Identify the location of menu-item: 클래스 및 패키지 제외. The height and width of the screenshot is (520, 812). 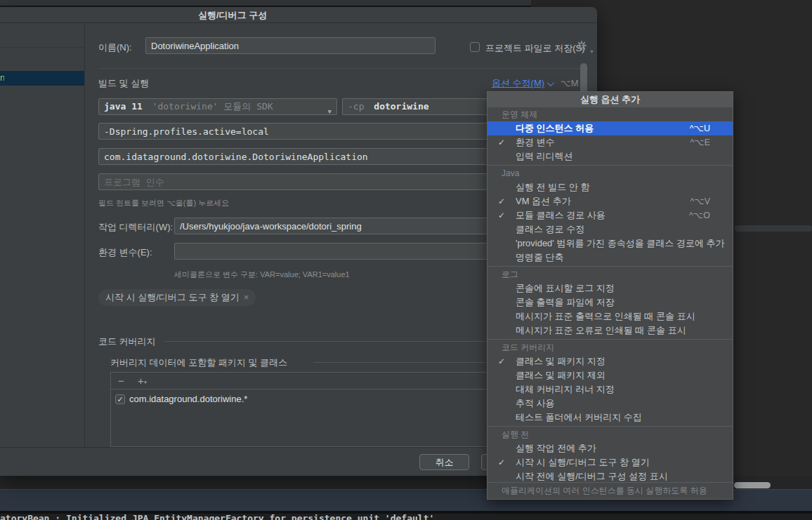
(610, 375).